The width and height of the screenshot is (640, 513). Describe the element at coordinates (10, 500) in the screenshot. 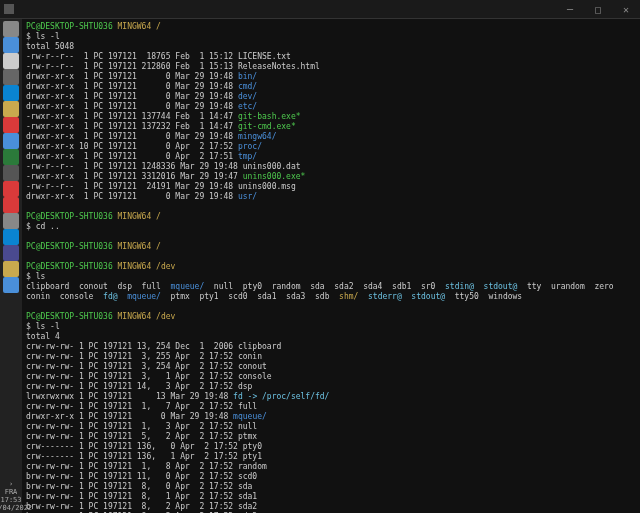

I see `clock-time: 17:53` at that location.